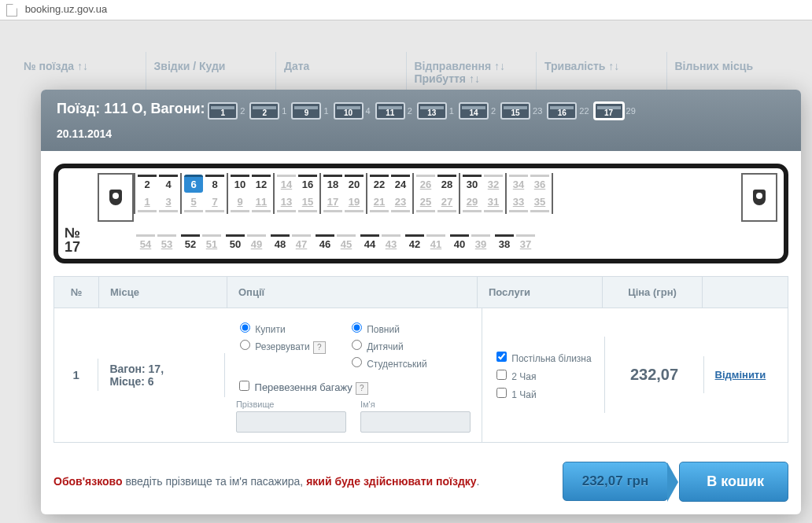 This screenshot has width=812, height=523. I want to click on wagon-1: 12, so click(227, 111).